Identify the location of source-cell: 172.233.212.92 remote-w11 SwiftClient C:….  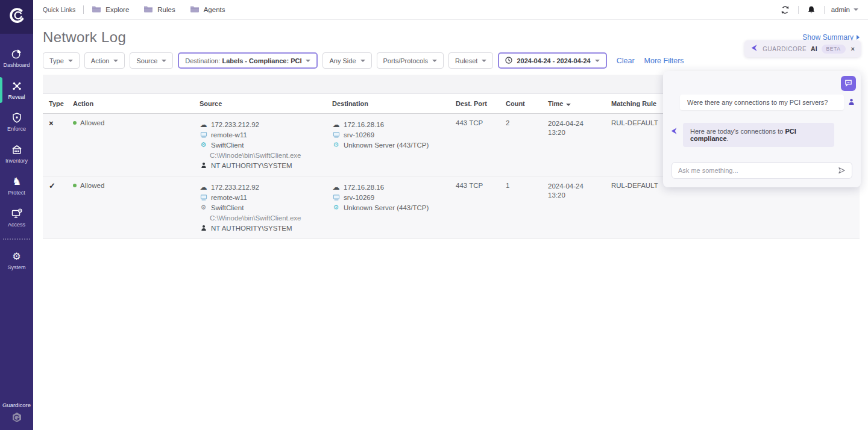
(266, 145).